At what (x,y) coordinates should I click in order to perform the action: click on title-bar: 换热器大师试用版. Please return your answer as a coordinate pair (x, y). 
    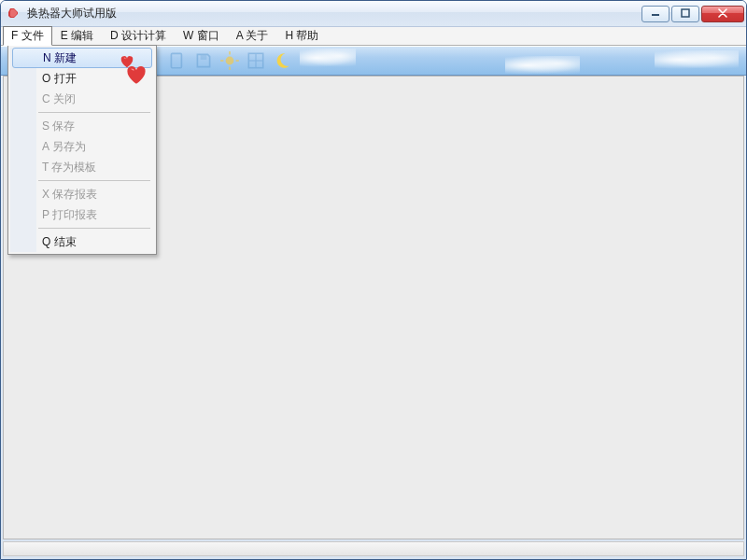
    Looking at the image, I should click on (374, 14).